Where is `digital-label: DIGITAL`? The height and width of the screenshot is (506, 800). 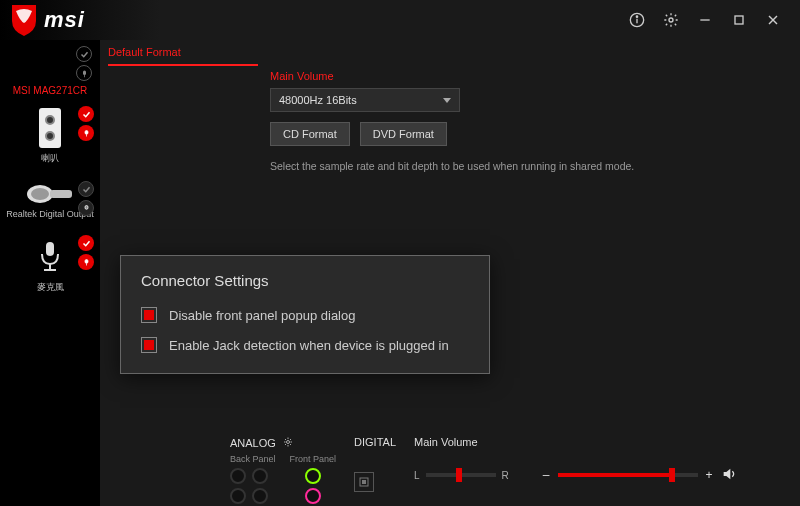
digital-label: DIGITAL is located at coordinates (375, 442).